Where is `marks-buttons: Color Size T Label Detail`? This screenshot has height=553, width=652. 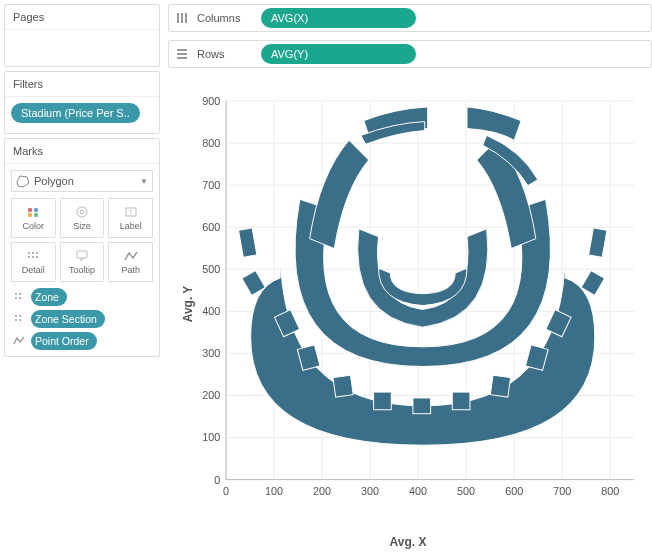
marks-buttons: Color Size T Label Detail is located at coordinates (82, 240).